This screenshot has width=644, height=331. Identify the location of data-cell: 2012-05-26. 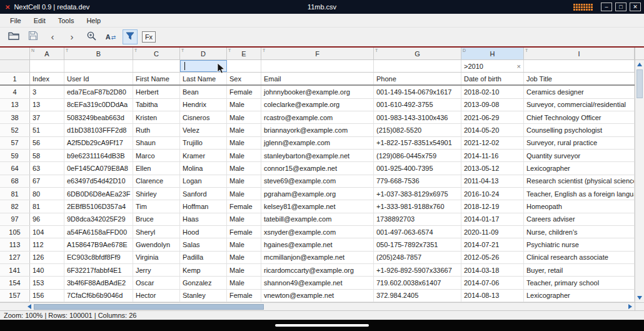
(493, 258).